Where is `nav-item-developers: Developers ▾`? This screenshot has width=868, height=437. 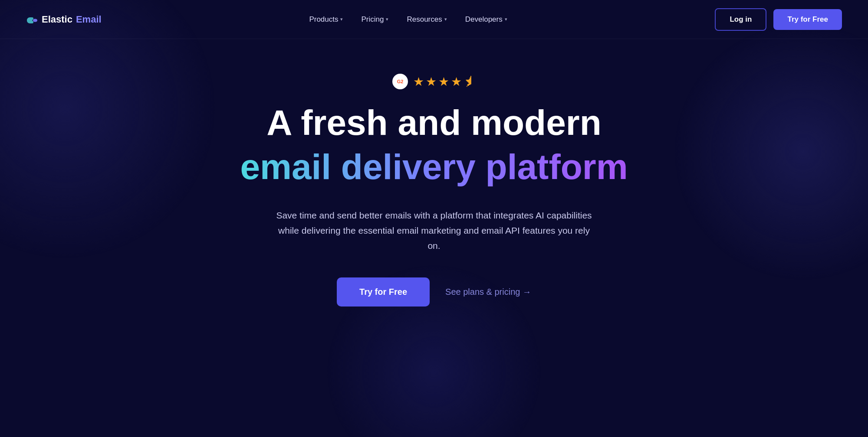 nav-item-developers: Developers ▾ is located at coordinates (486, 20).